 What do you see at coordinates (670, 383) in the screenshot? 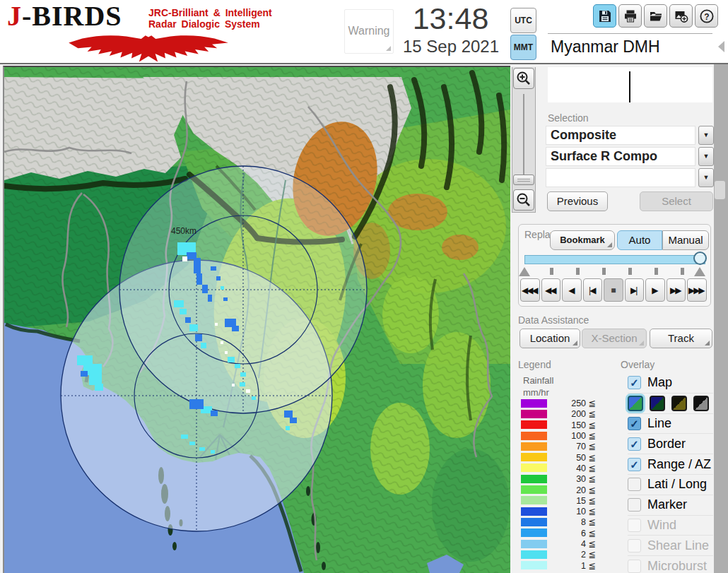
I see `overlay-item-map: ✓ Map` at bounding box center [670, 383].